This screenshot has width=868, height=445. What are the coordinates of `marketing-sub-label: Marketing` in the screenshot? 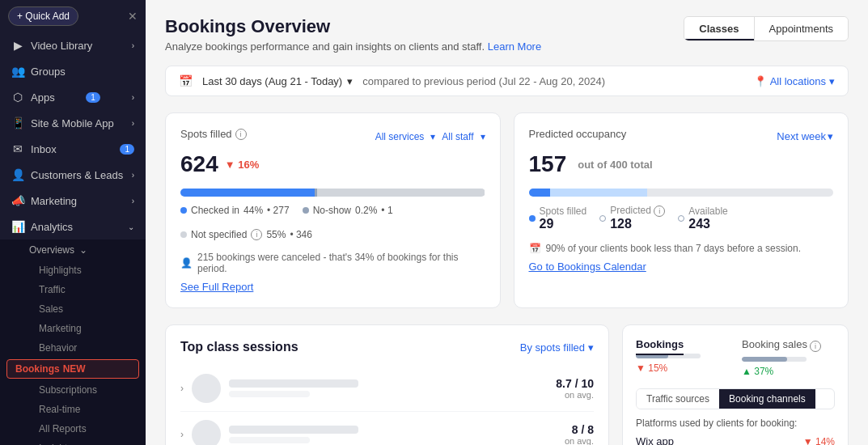 It's located at (60, 328).